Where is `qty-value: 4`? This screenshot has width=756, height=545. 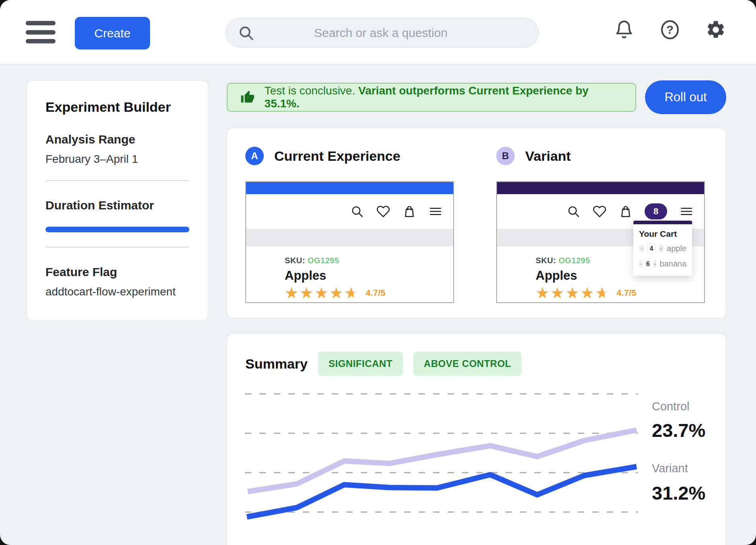 qty-value: 4 is located at coordinates (651, 248).